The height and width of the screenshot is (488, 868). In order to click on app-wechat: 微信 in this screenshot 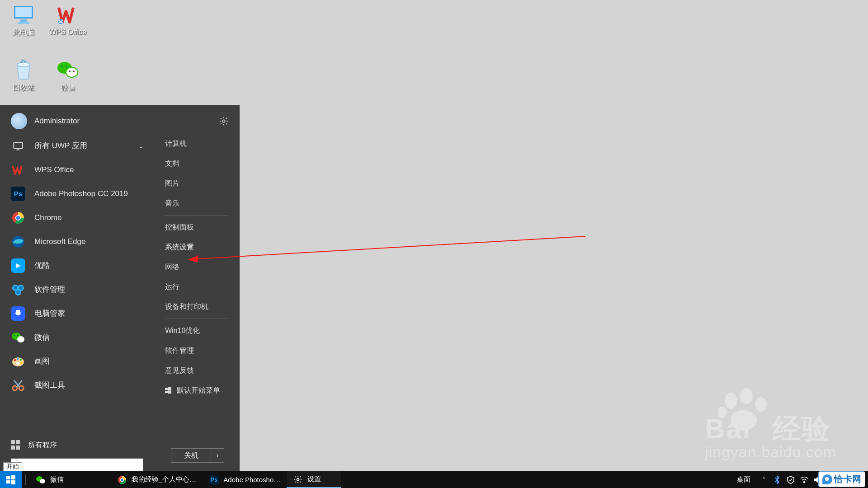, I will do `click(82, 337)`.